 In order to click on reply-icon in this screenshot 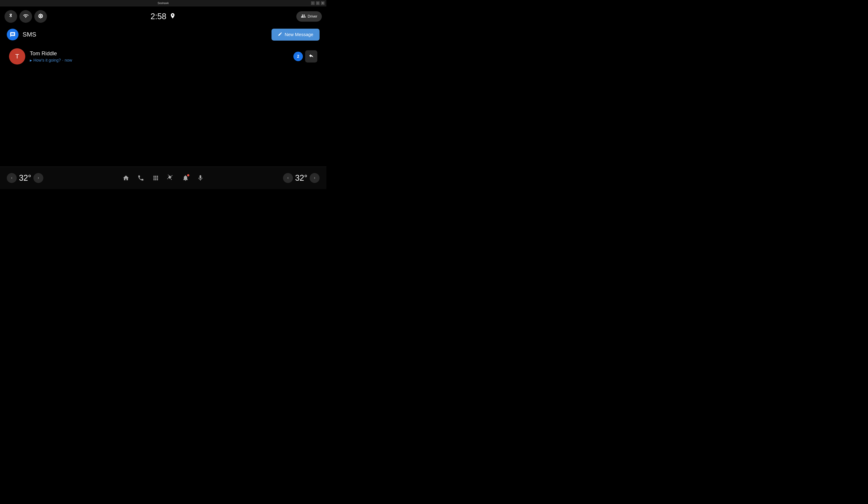, I will do `click(311, 56)`.